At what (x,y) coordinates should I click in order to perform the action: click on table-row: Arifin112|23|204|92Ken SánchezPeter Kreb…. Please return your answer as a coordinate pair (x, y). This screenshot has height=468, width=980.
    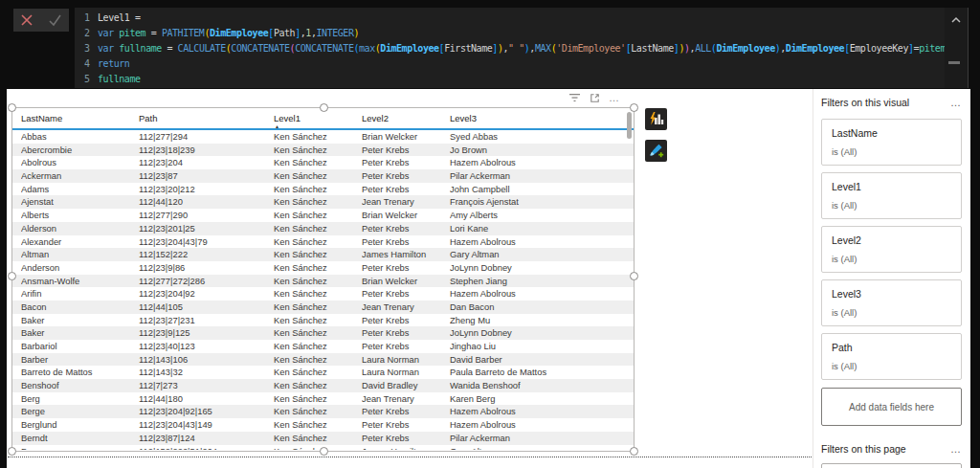
    Looking at the image, I should click on (323, 294).